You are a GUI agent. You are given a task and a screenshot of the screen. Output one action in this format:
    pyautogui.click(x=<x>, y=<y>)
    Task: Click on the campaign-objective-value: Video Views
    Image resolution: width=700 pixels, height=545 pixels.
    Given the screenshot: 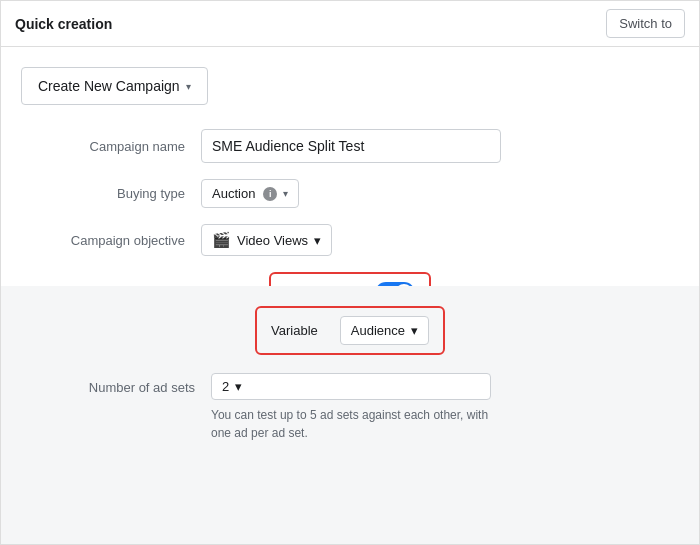 What is the action you would take?
    pyautogui.click(x=272, y=240)
    